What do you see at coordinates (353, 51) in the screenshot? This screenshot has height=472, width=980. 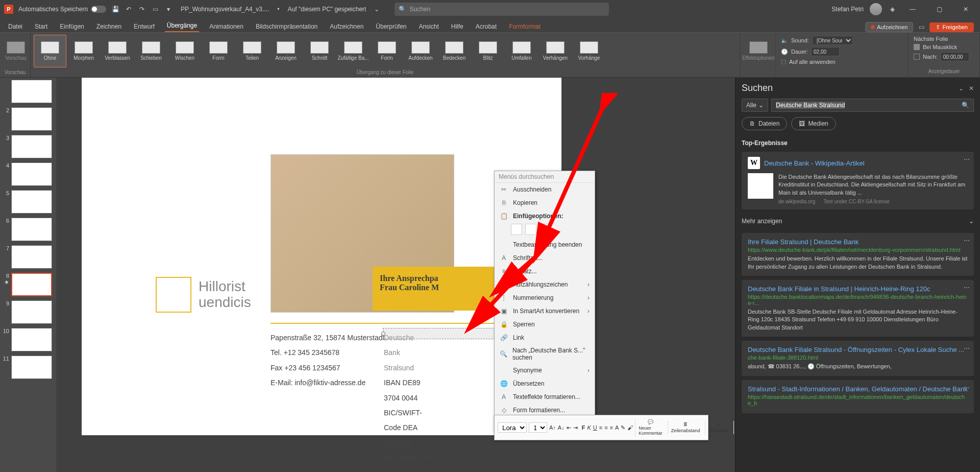 I see `transition-zufaellige: Zufällige Ba...` at bounding box center [353, 51].